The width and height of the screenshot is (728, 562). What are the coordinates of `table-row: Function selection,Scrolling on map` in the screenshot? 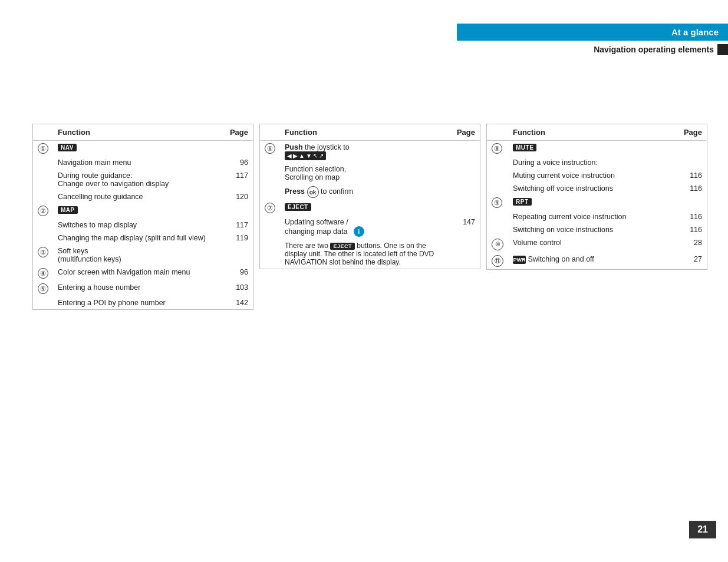 It's located at (370, 173).